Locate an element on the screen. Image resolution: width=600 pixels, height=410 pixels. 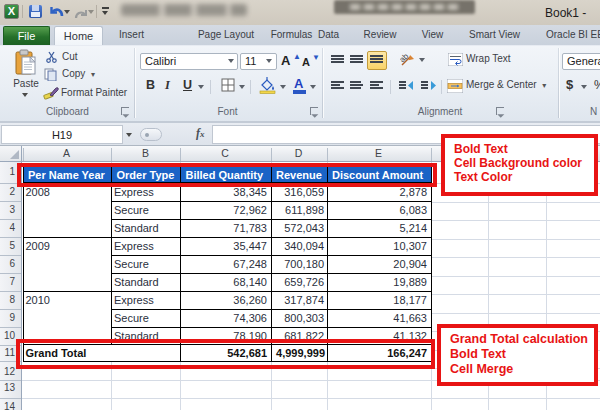
svg-text: ab is located at coordinates (406, 58).